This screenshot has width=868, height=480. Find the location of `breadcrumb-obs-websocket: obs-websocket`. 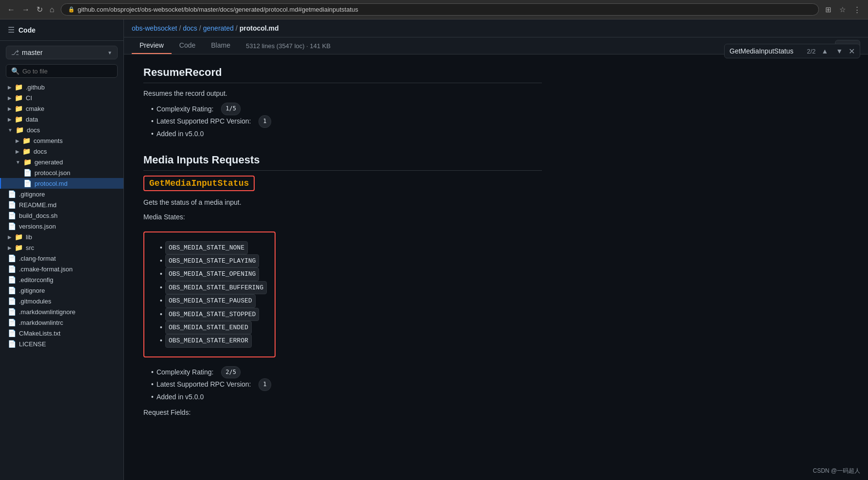

breadcrumb-obs-websocket: obs-websocket is located at coordinates (155, 28).